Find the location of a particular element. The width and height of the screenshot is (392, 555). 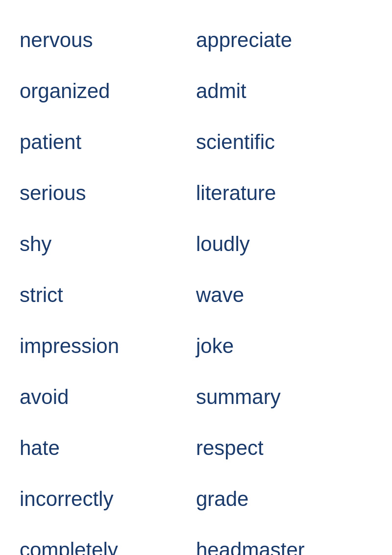

word-left-4: shy is located at coordinates (108, 244).